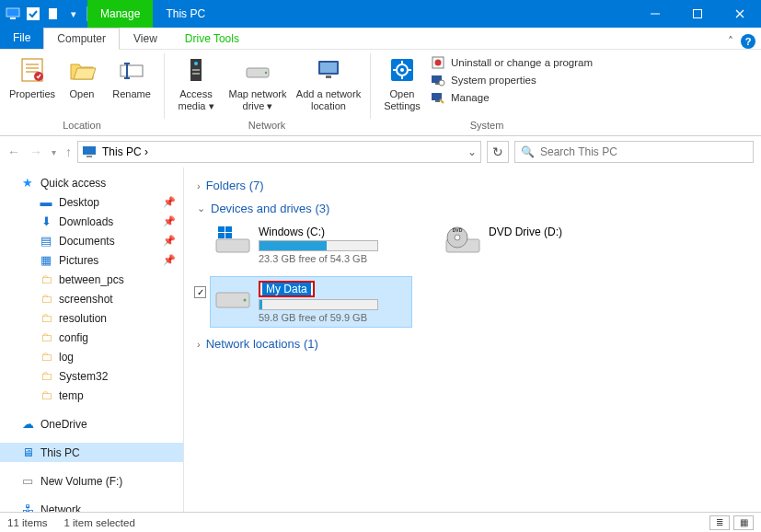  Describe the element at coordinates (92, 260) in the screenshot. I see `sidebar-pictures: ▦Pictures📌` at that location.